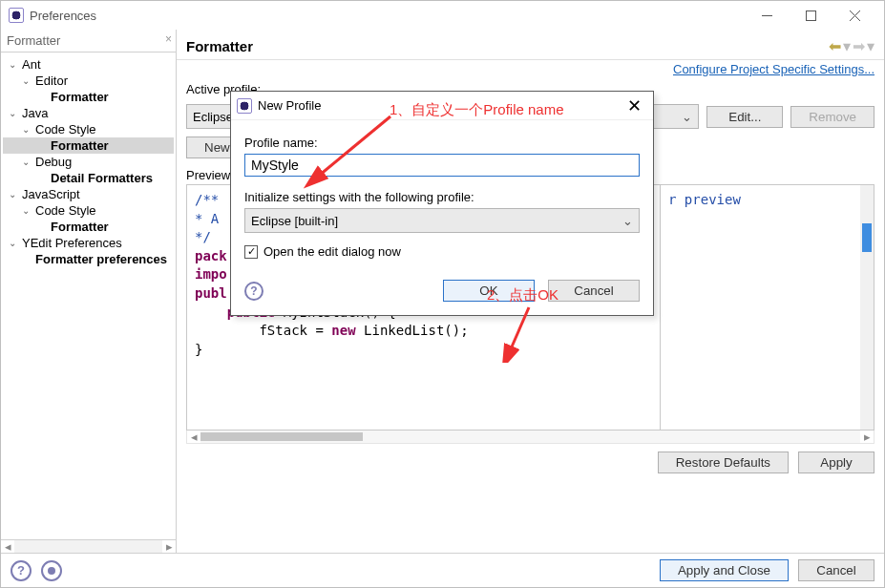  What do you see at coordinates (88, 260) in the screenshot?
I see `tree-item: Formatter preferences` at bounding box center [88, 260].